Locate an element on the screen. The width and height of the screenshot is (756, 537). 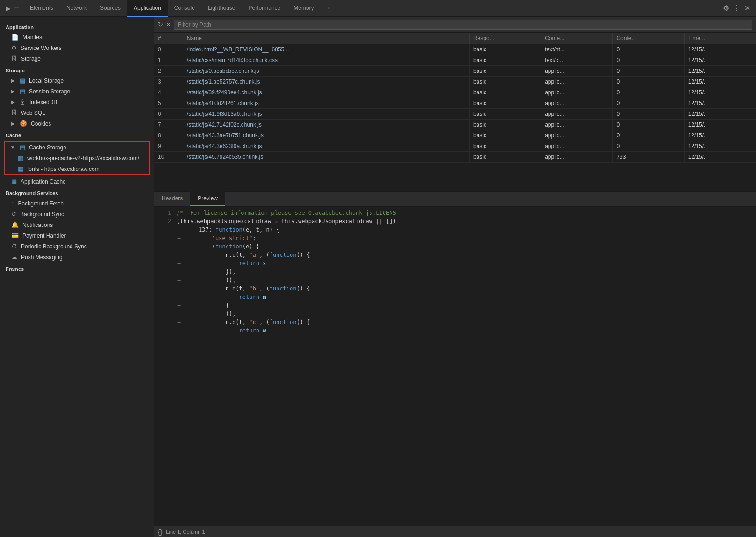
cell-num: 10 is located at coordinates (168, 157).